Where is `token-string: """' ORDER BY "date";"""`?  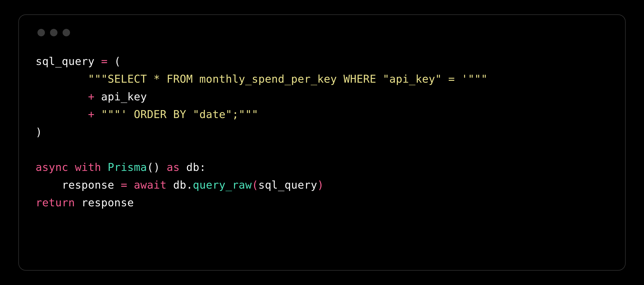
token-string: """' ORDER BY "date";""" is located at coordinates (180, 114).